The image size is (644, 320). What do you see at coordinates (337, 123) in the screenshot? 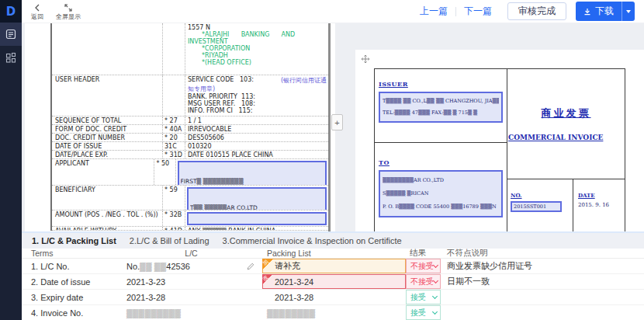
I see `zoom-in-button: +` at bounding box center [337, 123].